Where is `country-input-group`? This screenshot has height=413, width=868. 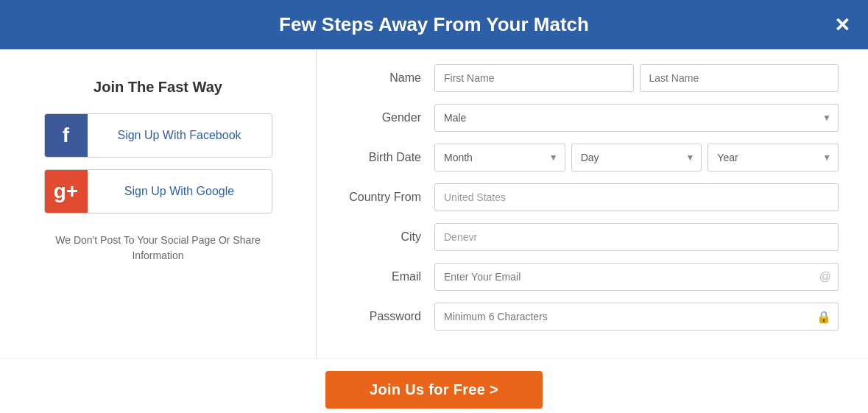
country-input-group is located at coordinates (636, 197).